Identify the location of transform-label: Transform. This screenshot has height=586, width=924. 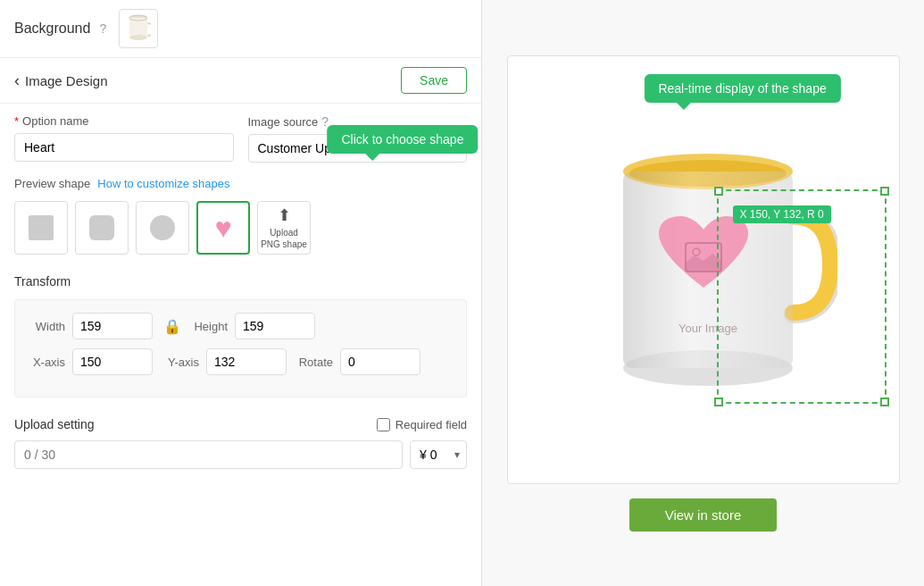
(241, 281).